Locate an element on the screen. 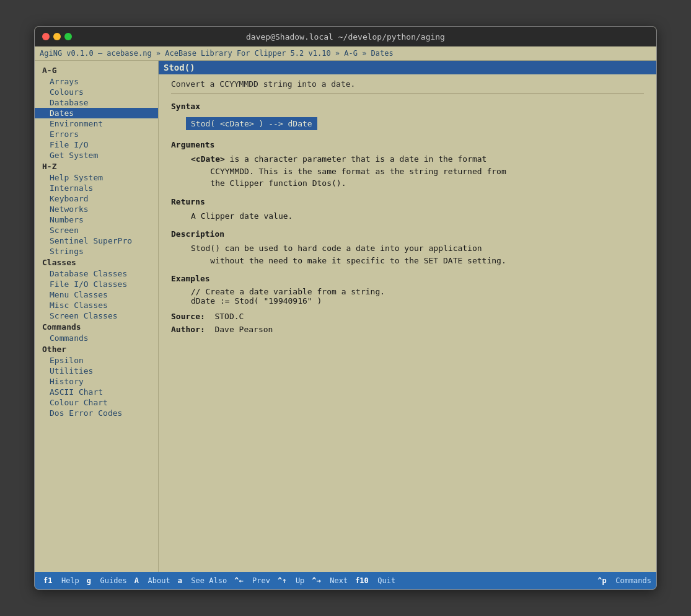 The width and height of the screenshot is (691, 616). description-heading: Description is located at coordinates (408, 234).